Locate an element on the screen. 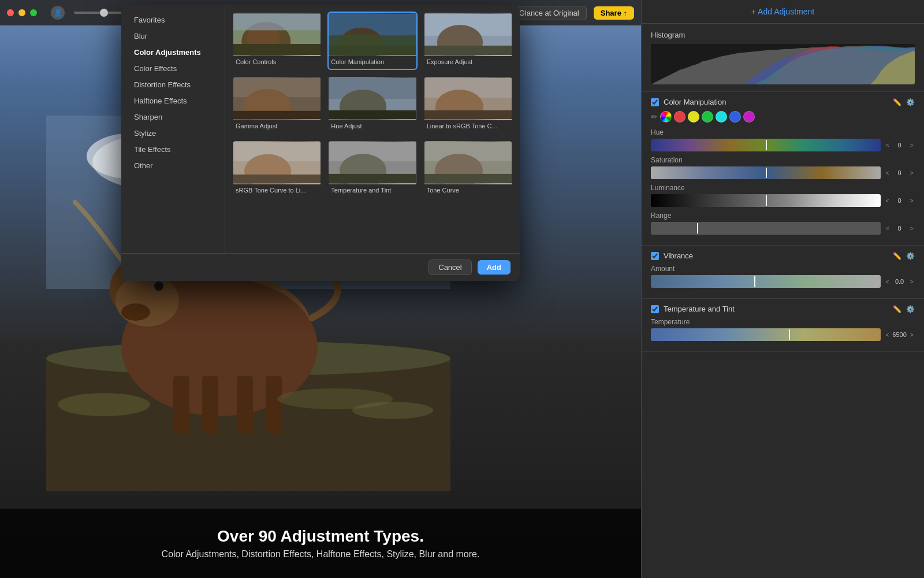 The image size is (924, 578). cancel-button: Cancel is located at coordinates (450, 267).